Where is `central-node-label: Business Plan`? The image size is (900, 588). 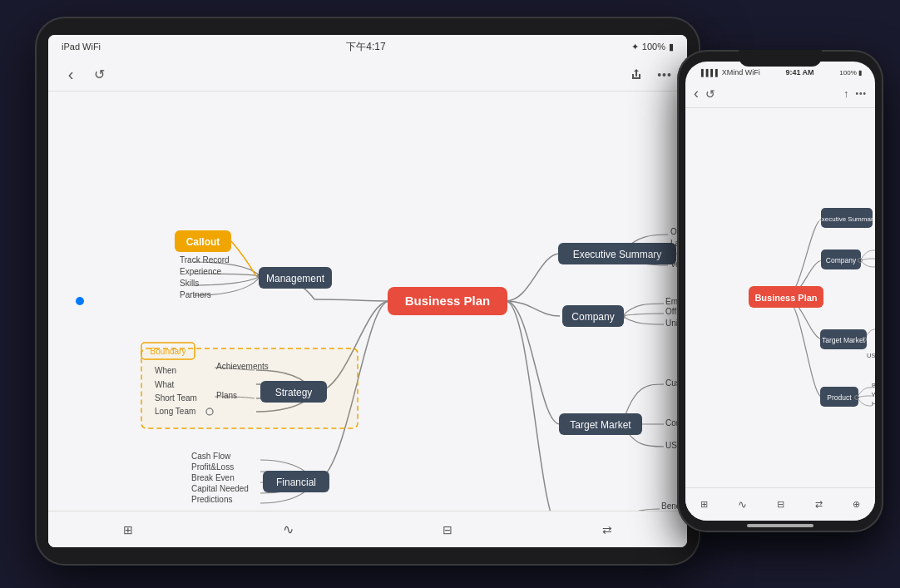
central-node-label: Business Plan is located at coordinates (448, 301).